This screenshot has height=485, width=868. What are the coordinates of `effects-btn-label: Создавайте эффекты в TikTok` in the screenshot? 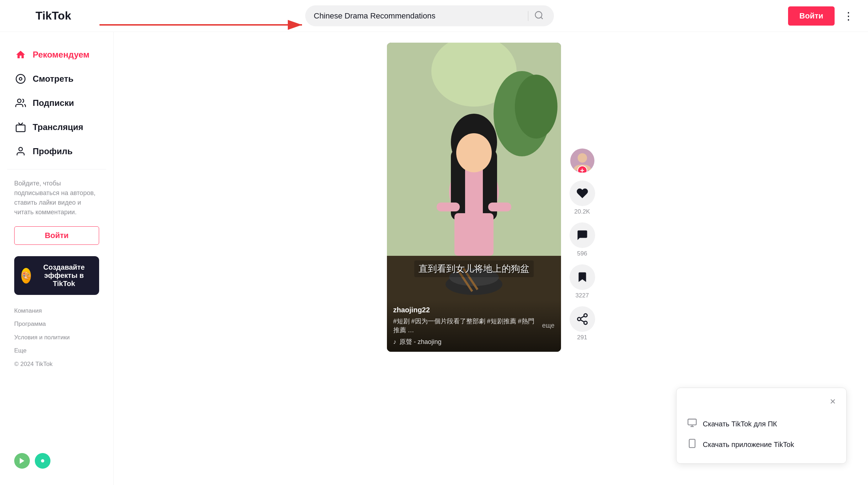 It's located at (64, 276).